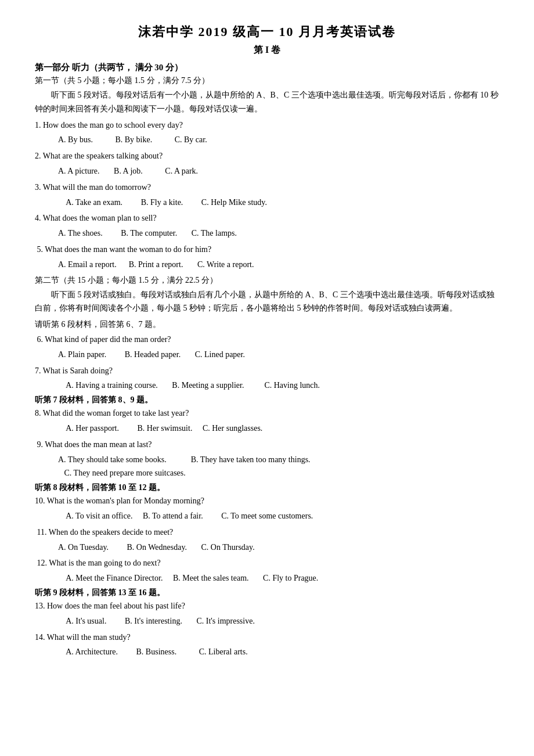 This screenshot has width=534, height=756. What do you see at coordinates (279, 386) in the screenshot?
I see `q7-options: A. Having a training course. B. Meeting …` at bounding box center [279, 386].